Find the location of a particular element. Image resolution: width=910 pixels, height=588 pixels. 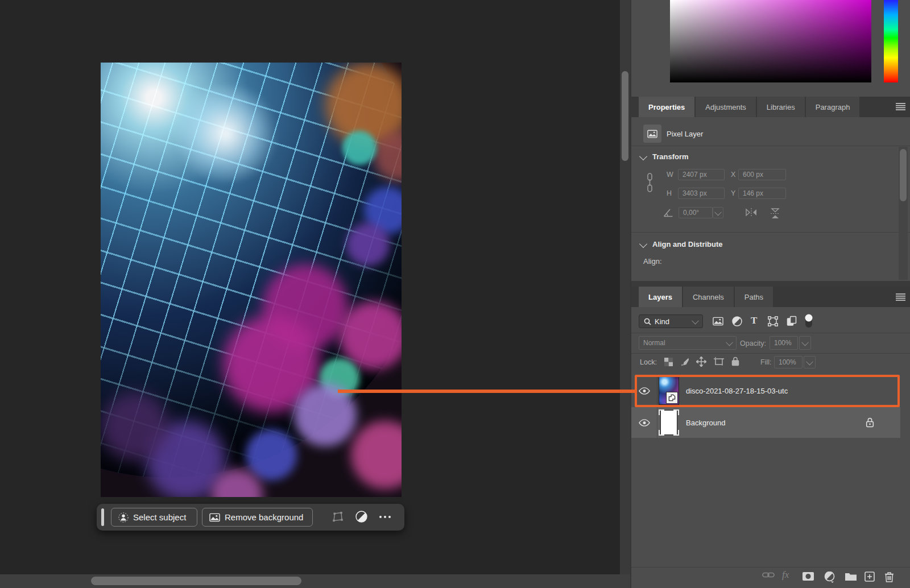

rotation-input: 0,00° is located at coordinates (696, 213).